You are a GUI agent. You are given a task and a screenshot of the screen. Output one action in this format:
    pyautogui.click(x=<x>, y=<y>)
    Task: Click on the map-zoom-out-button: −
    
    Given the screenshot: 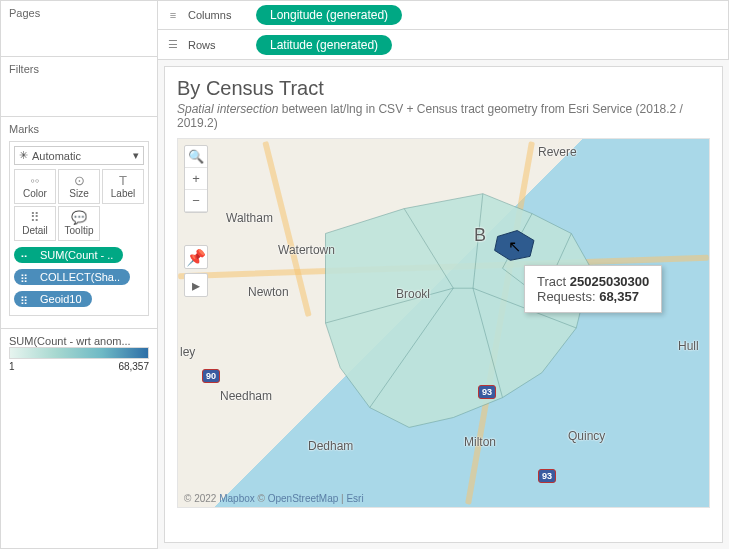 What is the action you would take?
    pyautogui.click(x=196, y=201)
    